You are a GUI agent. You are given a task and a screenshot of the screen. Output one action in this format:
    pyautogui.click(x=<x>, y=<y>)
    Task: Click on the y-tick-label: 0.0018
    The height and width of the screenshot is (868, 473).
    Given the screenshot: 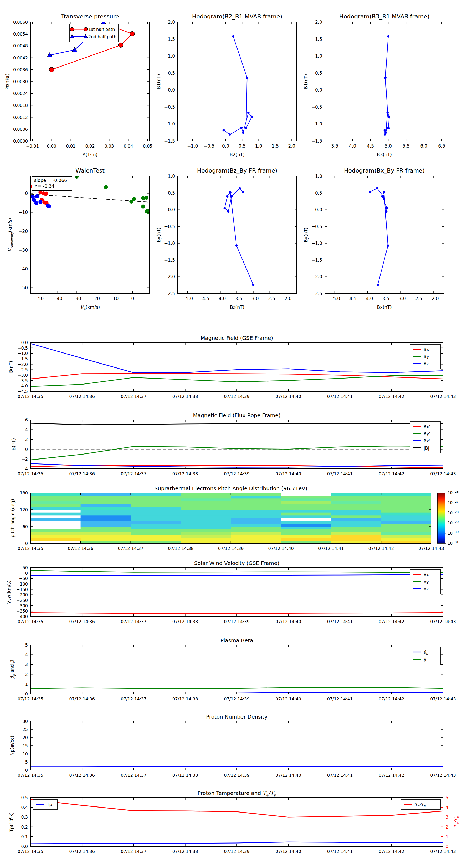 What is the action you would take?
    pyautogui.click(x=21, y=105)
    